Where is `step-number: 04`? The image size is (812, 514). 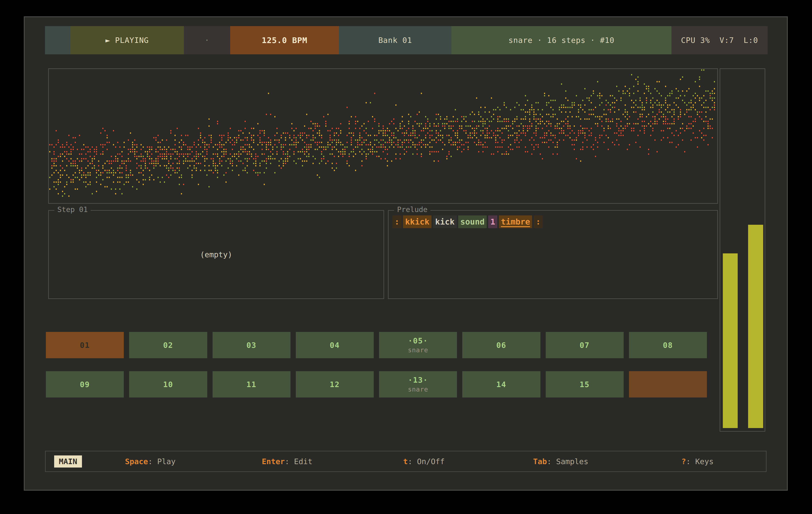
step-number: 04 is located at coordinates (335, 345).